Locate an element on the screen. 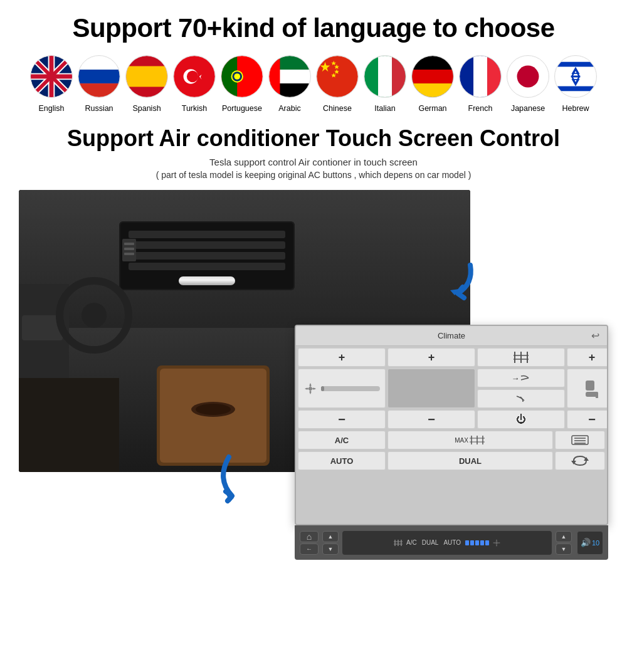 Image resolution: width=627 pixels, height=672 pixels. climate-panel: Climate ↩ + + + is located at coordinates (451, 425).